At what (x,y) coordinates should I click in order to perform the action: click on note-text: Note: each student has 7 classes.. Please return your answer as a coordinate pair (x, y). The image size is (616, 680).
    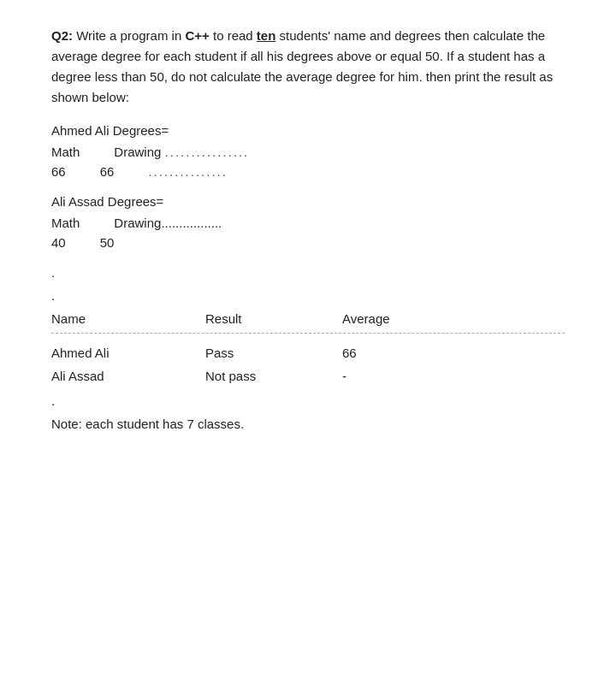
    Looking at the image, I should click on (308, 424).